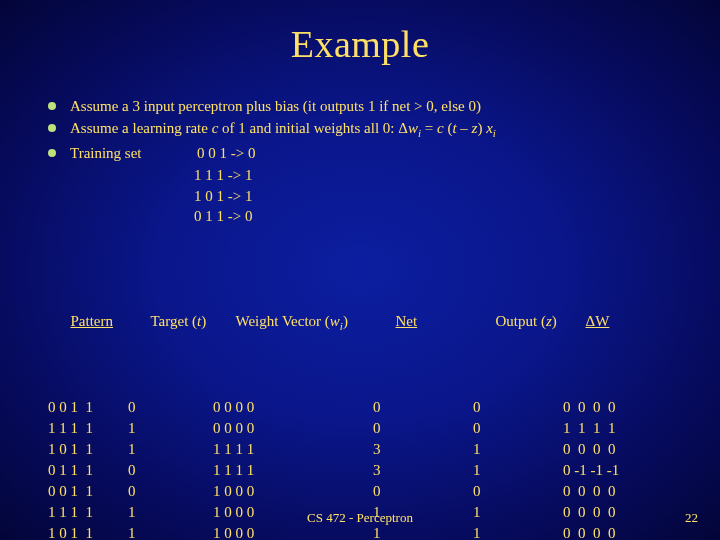 The image size is (720, 540). I want to click on text: Training set, so click(106, 153).